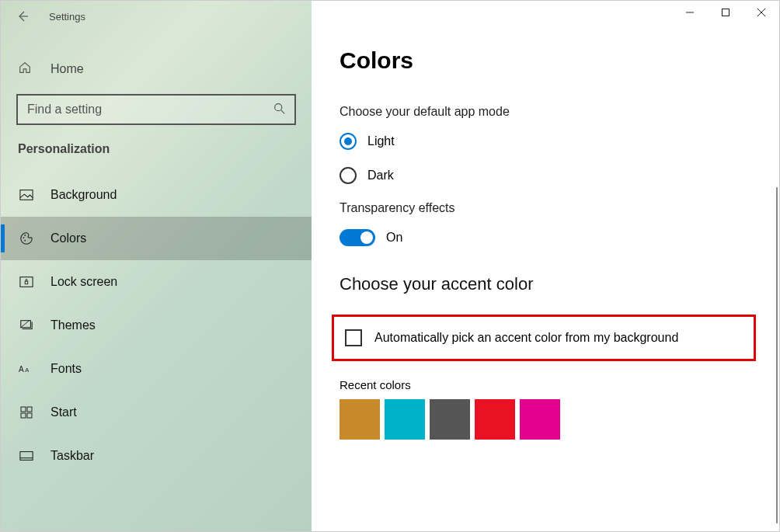  Describe the element at coordinates (156, 456) in the screenshot. I see `sidebar-item-taskbar: Taskbar` at that location.